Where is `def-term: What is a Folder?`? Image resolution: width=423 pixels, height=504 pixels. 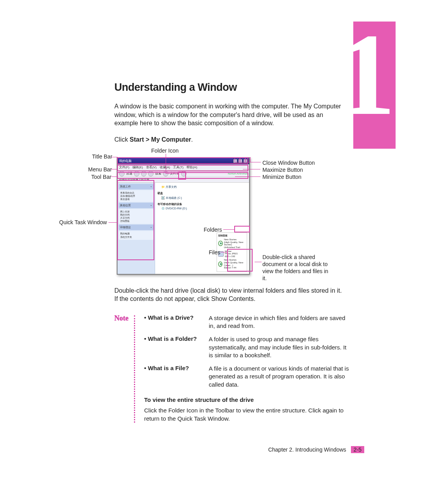 def-term: What is a Folder? is located at coordinates (176, 347).